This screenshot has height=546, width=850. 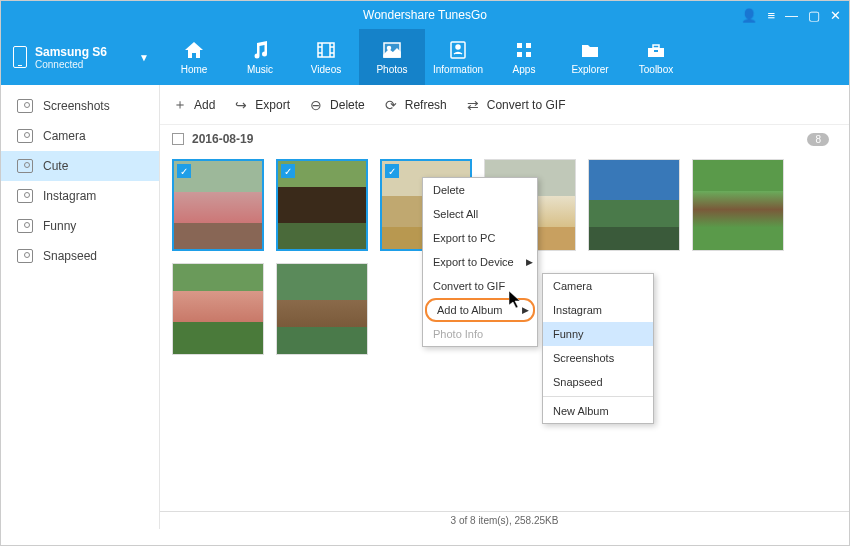 What do you see at coordinates (316, 105) in the screenshot?
I see `minus-icon: ⊖` at bounding box center [316, 105].